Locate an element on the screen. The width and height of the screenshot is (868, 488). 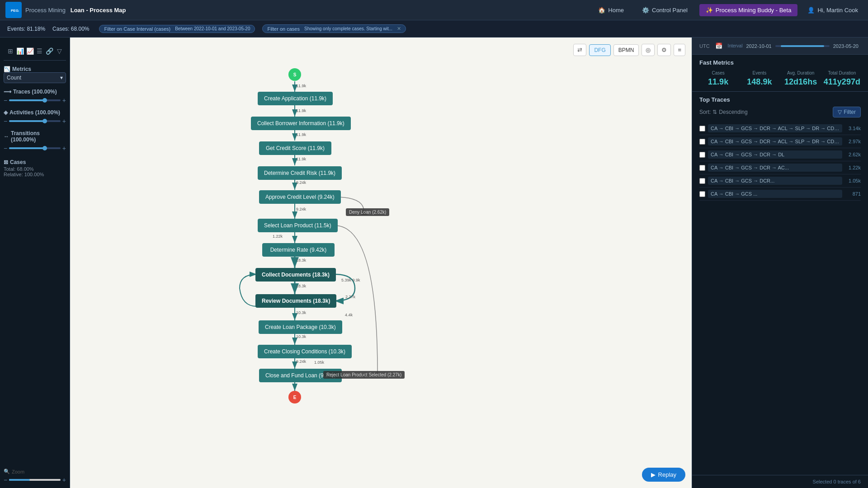
traces-slider: − + is located at coordinates (35, 100).